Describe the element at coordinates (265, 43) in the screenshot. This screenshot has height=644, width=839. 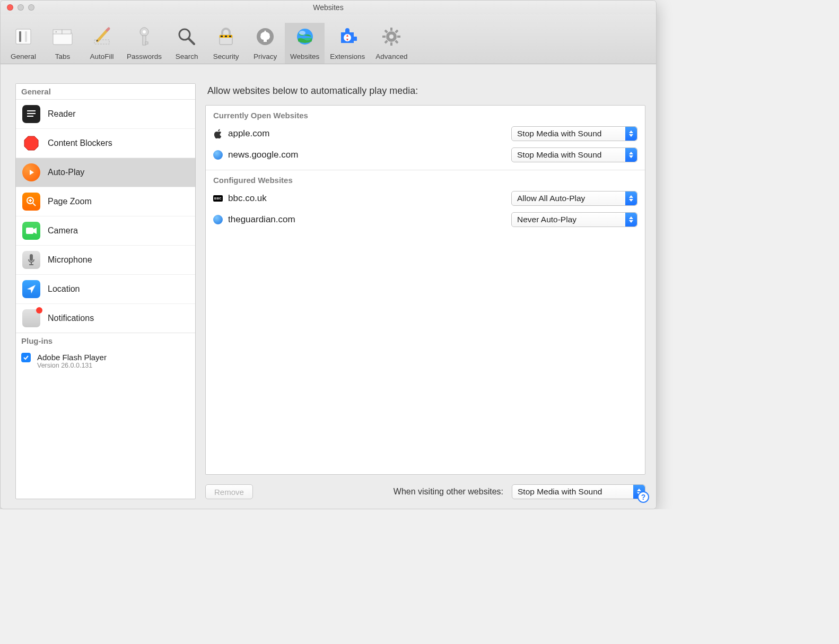
I see `toolbar-tab-privacy: Privacy` at that location.